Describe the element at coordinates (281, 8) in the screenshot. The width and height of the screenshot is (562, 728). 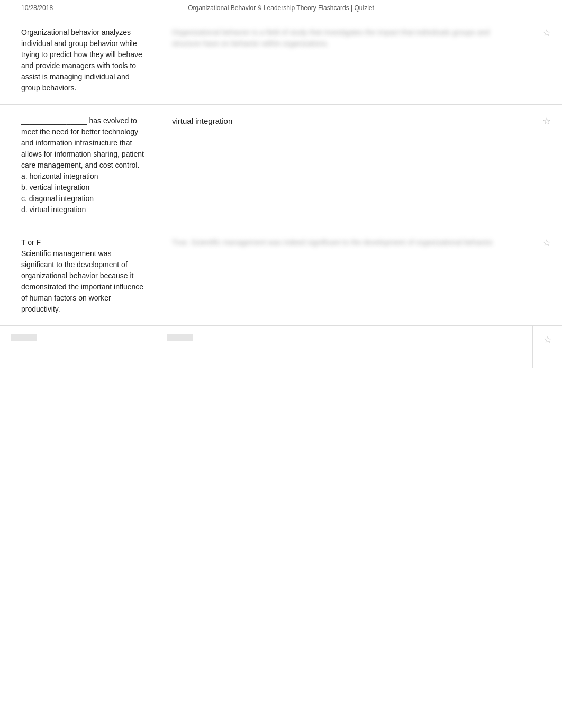
I see `page-header: 10/28/2018 Organizational Behavior & Lea…` at that location.